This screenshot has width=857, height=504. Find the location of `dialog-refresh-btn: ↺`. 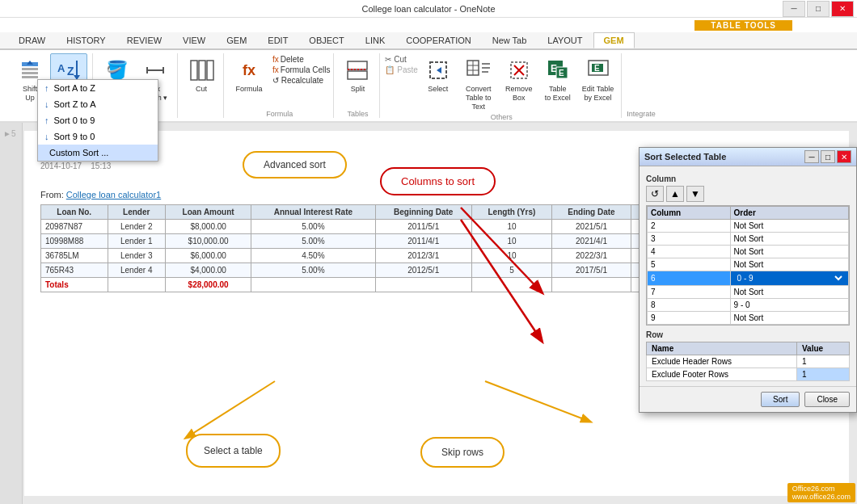

dialog-refresh-btn: ↺ is located at coordinates (655, 194).